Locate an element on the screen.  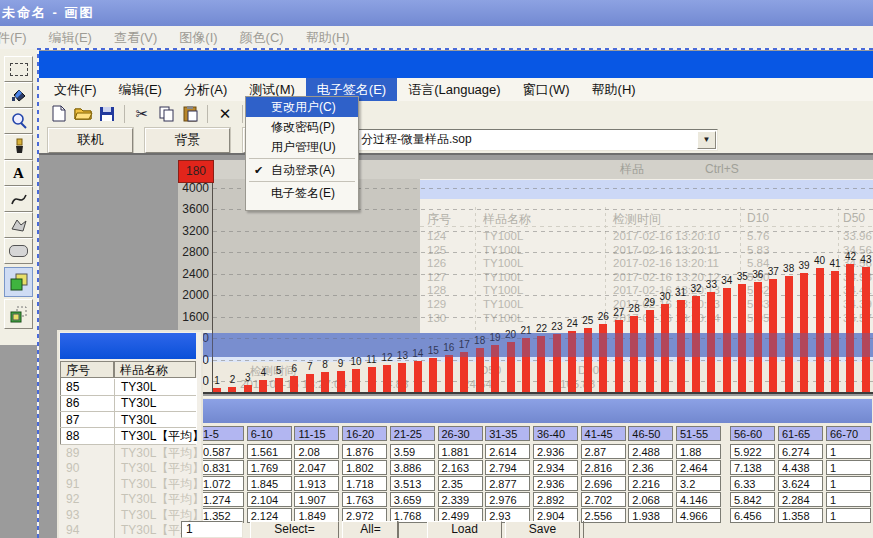
dist-cell: 3.624 is located at coordinates (800, 484).